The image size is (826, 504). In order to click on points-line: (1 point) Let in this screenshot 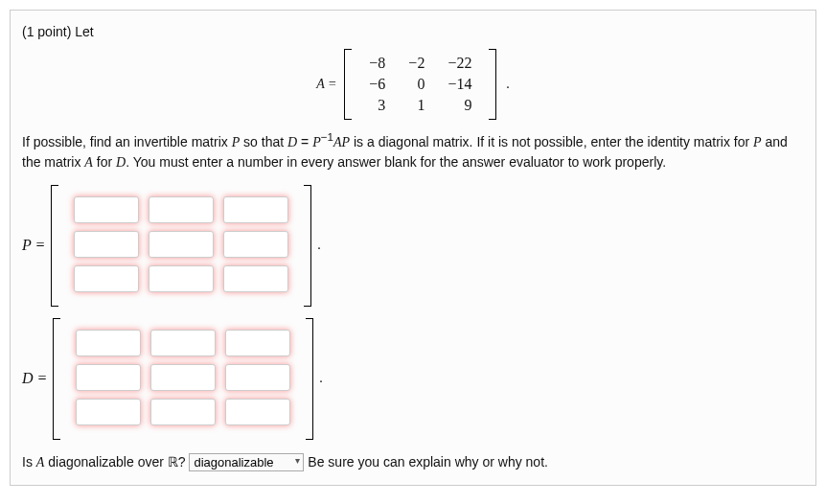, I will do `click(413, 32)`.